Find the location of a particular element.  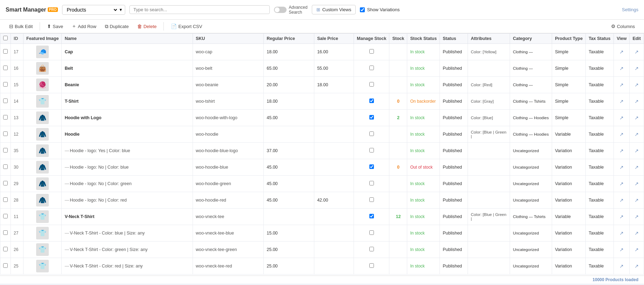

row-attributes: Color: [Blue | Green | is located at coordinates (489, 135).